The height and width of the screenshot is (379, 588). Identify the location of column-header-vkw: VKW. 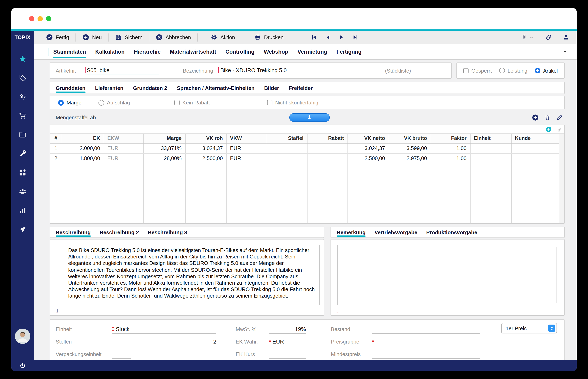
(247, 139).